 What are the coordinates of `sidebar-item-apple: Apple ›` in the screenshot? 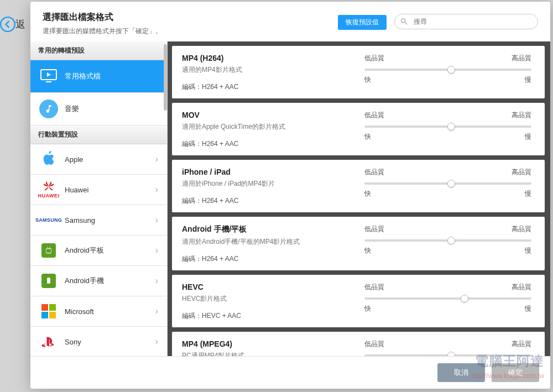 It's located at (98, 159).